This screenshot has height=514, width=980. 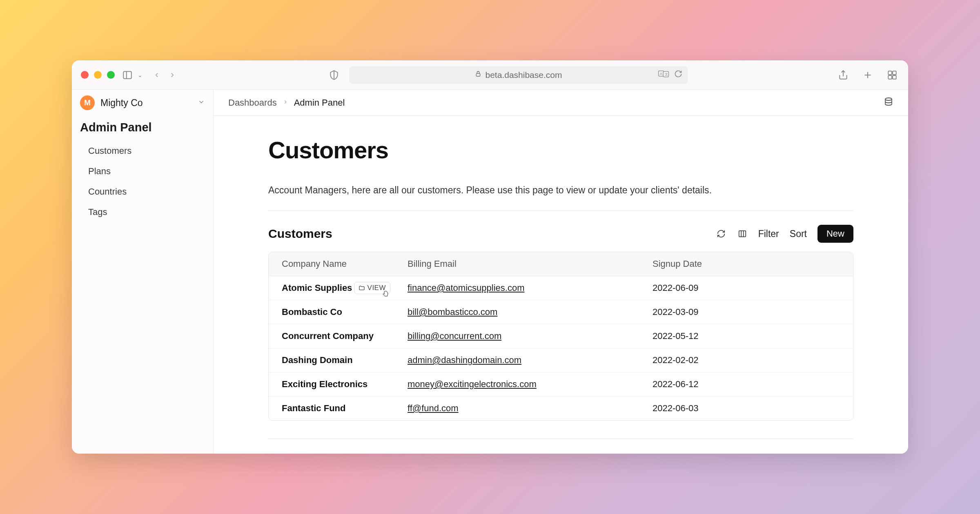 What do you see at coordinates (519, 75) in the screenshot?
I see `url-bar: beta.dashibase.com A文` at bounding box center [519, 75].